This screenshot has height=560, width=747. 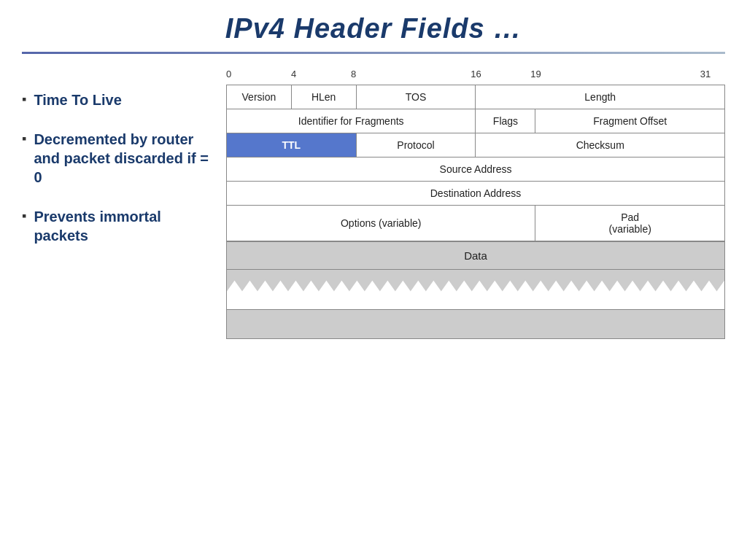 What do you see at coordinates (476, 121) in the screenshot?
I see `table-row-2: Identifier for Fragments Flags Fragment …` at bounding box center [476, 121].